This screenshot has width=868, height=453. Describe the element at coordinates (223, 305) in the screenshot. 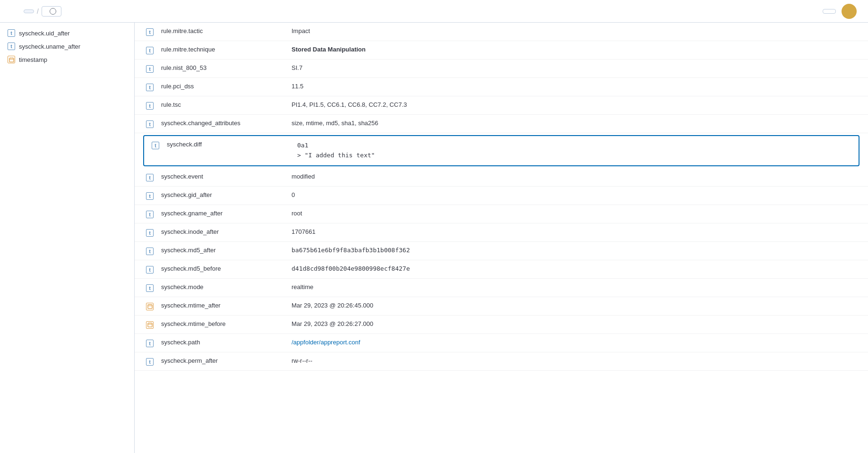

I see `row-field-name: syscheck.mtime_after` at that location.